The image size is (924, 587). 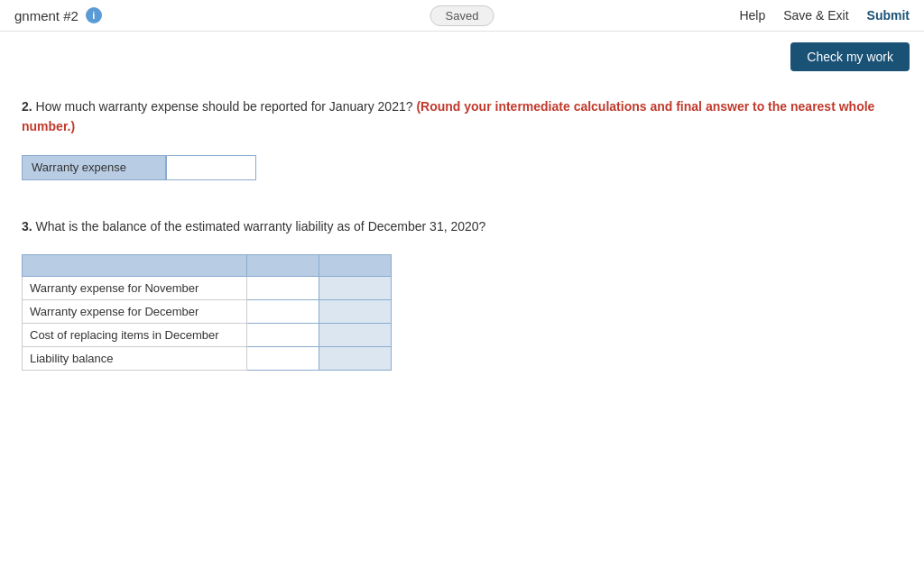 I want to click on table-row: Warranty expense for November, so click(x=208, y=289).